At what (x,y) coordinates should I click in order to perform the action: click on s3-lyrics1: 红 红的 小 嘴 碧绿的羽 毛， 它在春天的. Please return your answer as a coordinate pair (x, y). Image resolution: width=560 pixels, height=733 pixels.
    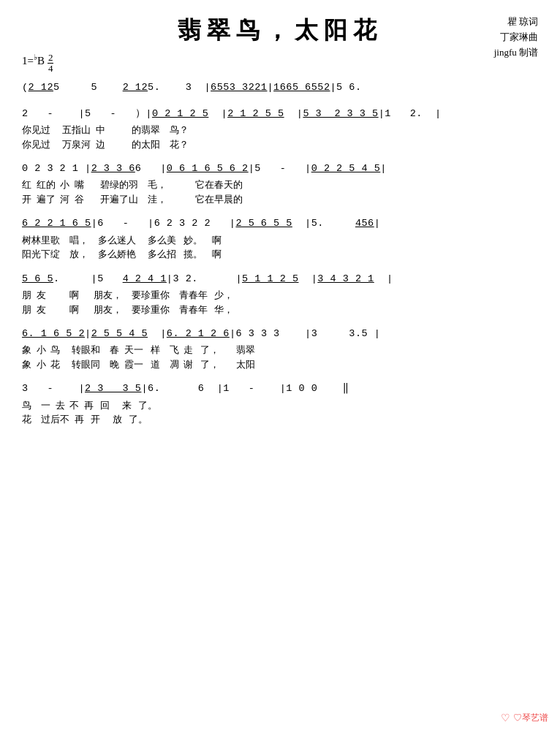
    Looking at the image, I should click on (280, 185).